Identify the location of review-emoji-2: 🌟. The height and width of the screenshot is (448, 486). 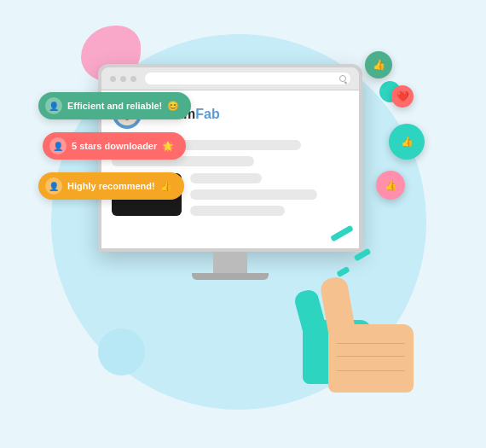
(168, 147).